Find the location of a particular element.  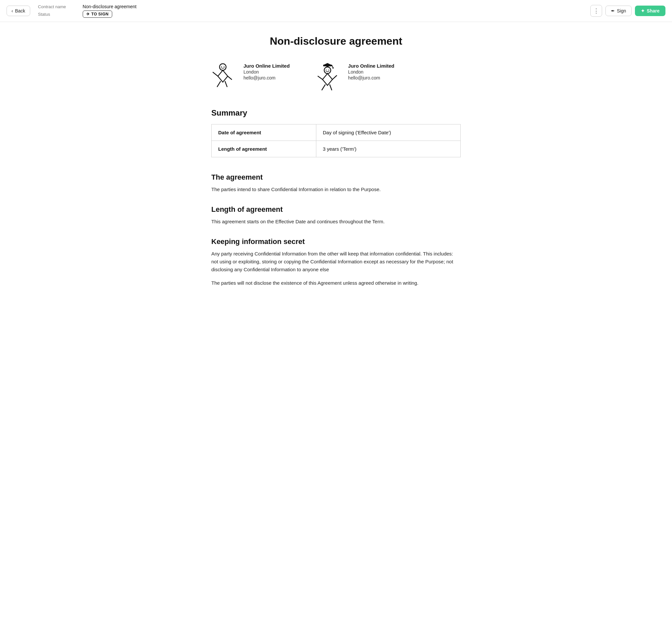

length-heading: Length of agreement is located at coordinates (336, 210).